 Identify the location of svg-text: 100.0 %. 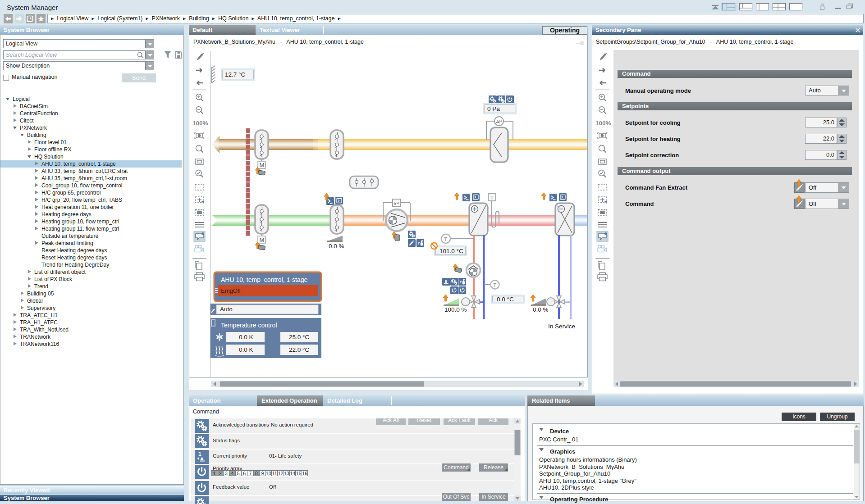
(456, 310).